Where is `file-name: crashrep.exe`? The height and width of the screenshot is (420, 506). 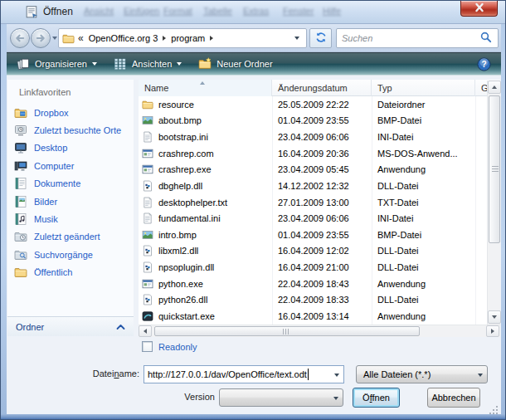 file-name: crashrep.exe is located at coordinates (185, 169).